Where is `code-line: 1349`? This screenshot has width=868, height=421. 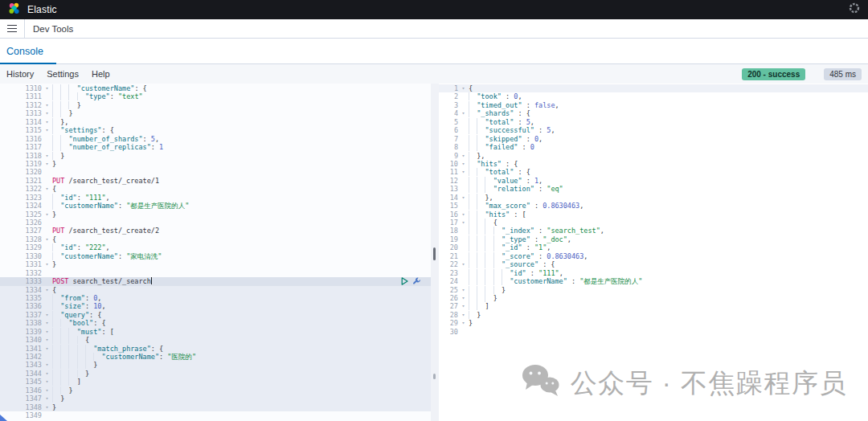
code-line: 1349 is located at coordinates (215, 415).